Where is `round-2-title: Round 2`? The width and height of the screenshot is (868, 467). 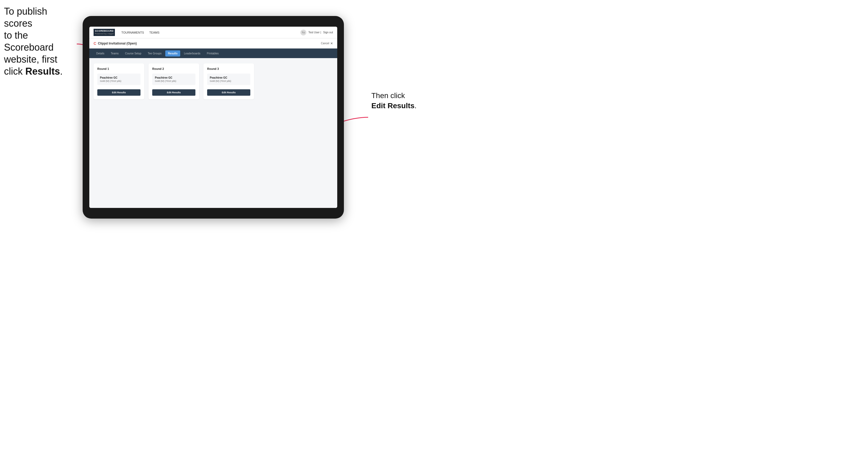
round-2-title: Round 2 is located at coordinates (174, 69).